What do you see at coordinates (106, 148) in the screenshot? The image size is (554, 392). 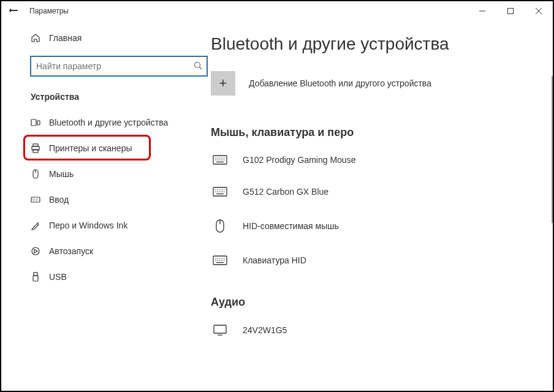 I see `sidebar-item-printers: Принтеры и сканеры` at bounding box center [106, 148].